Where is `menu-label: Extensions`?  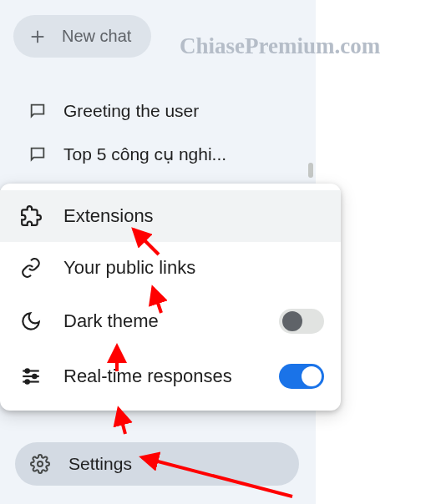 menu-label: Extensions is located at coordinates (194, 216).